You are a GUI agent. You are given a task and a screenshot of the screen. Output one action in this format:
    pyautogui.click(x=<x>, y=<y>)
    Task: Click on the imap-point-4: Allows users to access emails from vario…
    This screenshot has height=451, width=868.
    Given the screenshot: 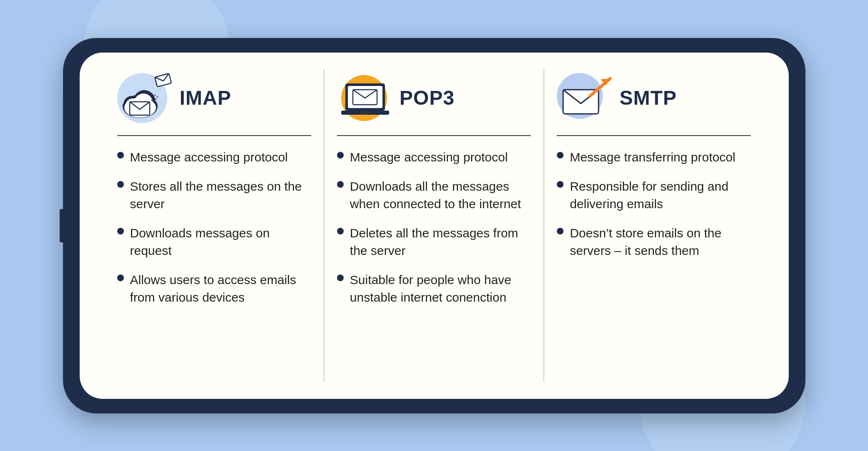 What is the action you would take?
    pyautogui.click(x=221, y=289)
    